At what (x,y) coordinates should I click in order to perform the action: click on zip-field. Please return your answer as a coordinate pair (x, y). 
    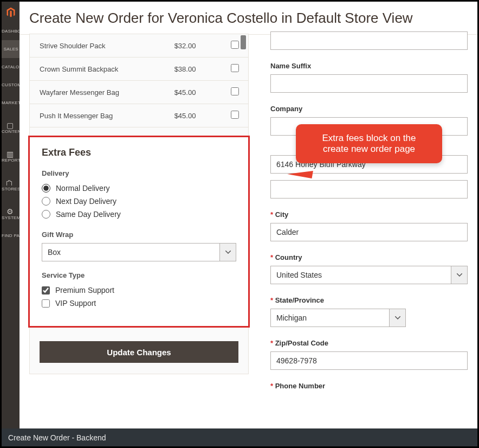
    Looking at the image, I should click on (369, 361).